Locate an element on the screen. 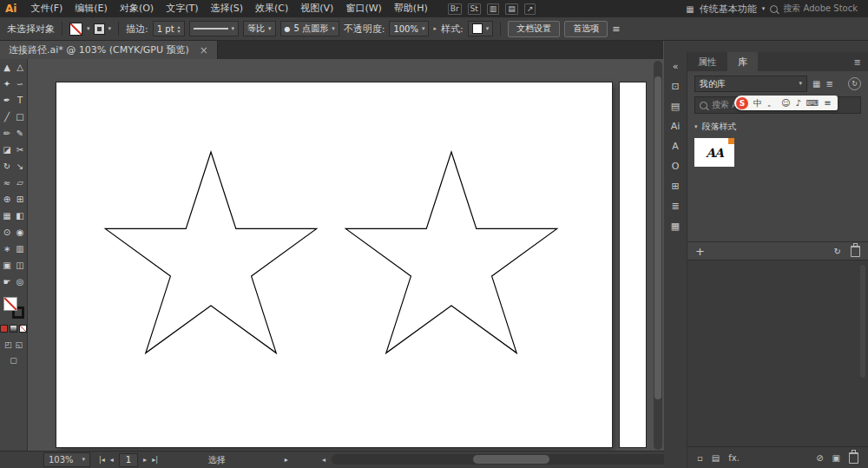 The image size is (868, 468). gradient-button is located at coordinates (14, 328).